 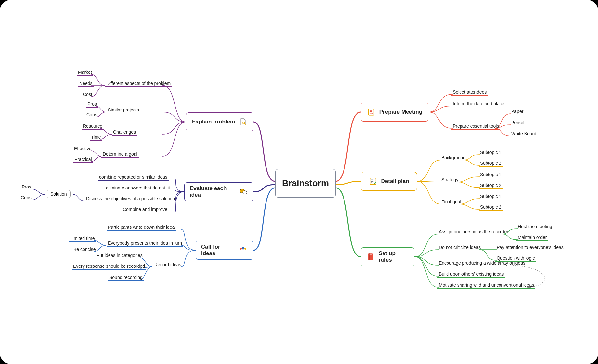 What do you see at coordinates (84, 249) in the screenshot?
I see `leaf: Be concise` at bounding box center [84, 249].